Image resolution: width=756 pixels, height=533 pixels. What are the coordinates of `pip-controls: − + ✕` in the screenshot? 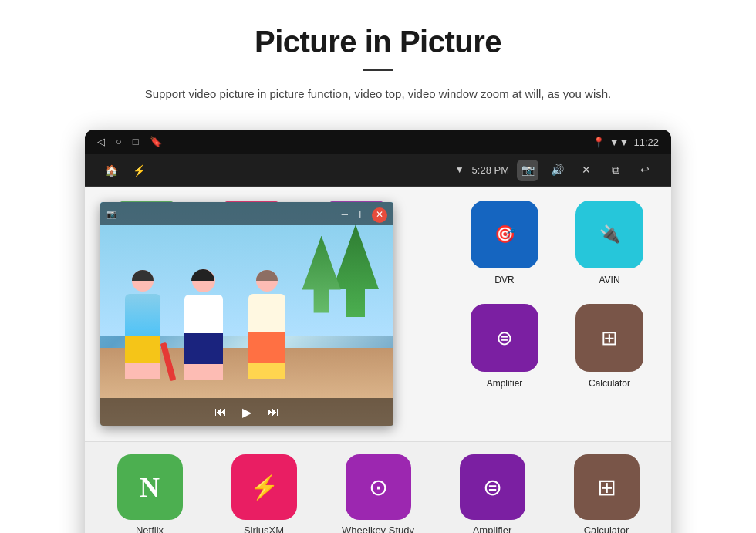 It's located at (364, 214).